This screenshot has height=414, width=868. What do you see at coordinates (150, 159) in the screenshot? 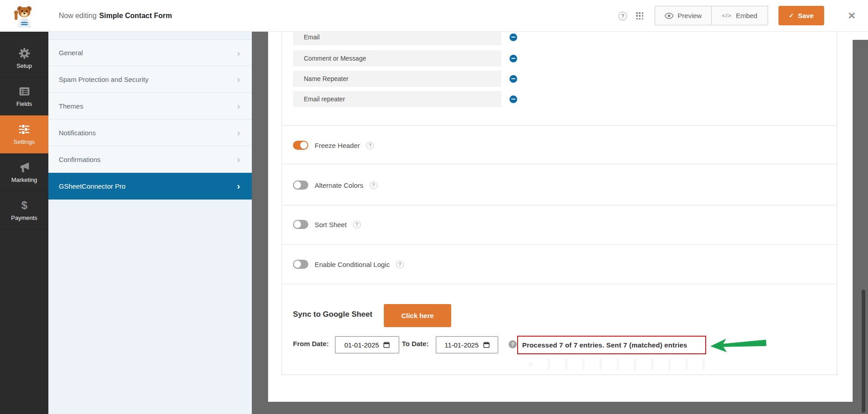
I see `settings-menu-item-confirmations: Confirmations ›` at bounding box center [150, 159].